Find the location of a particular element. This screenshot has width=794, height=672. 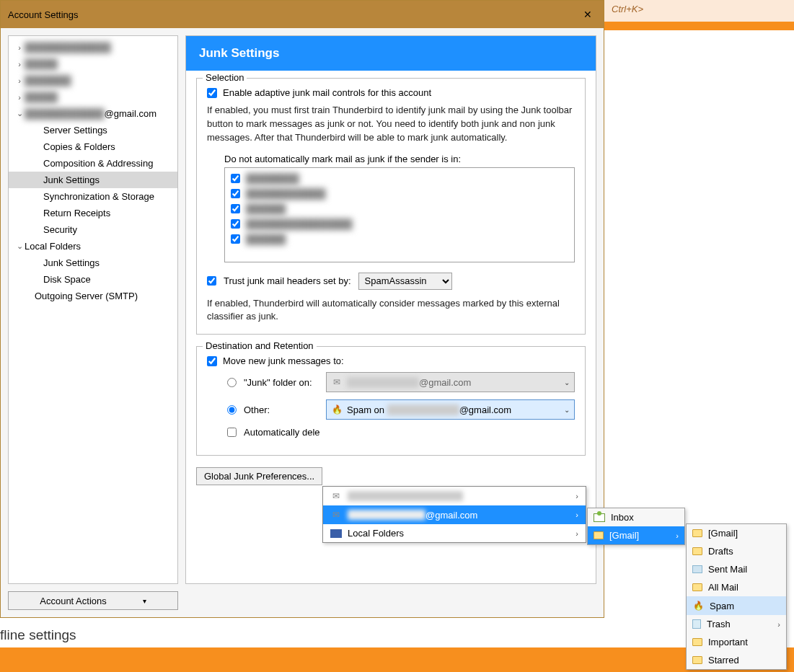

tree-composition: Composition & Addressing is located at coordinates (93, 163).